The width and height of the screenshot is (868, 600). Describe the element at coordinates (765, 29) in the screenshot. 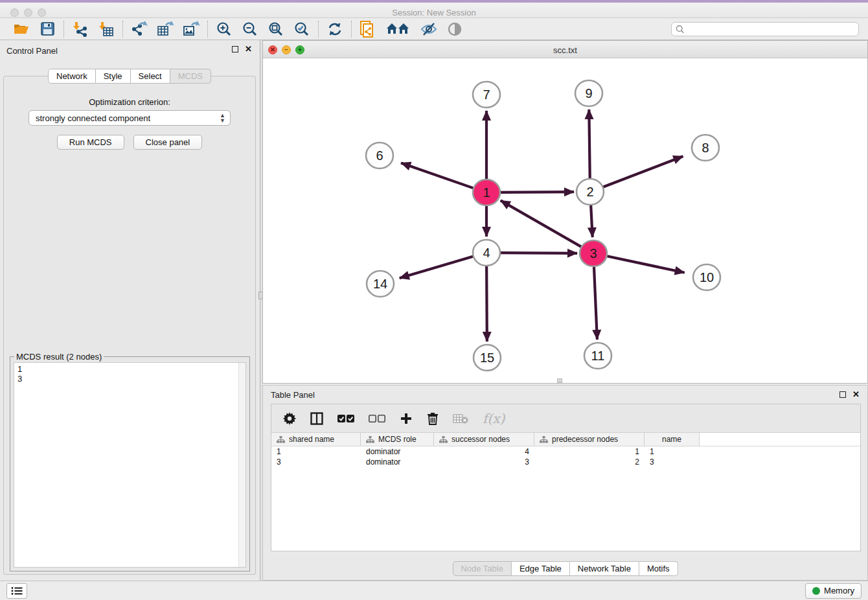

I see `search-input` at that location.